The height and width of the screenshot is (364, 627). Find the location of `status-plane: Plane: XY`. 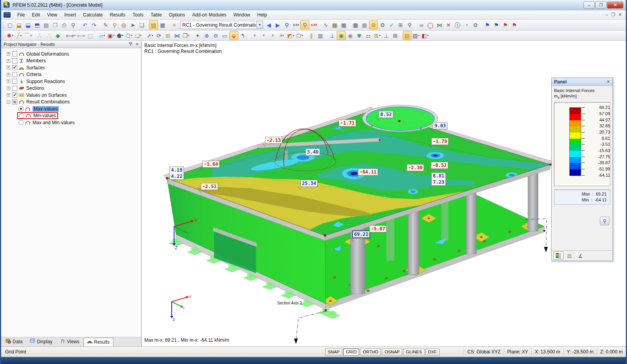

status-plane: Plane: XY is located at coordinates (518, 352).